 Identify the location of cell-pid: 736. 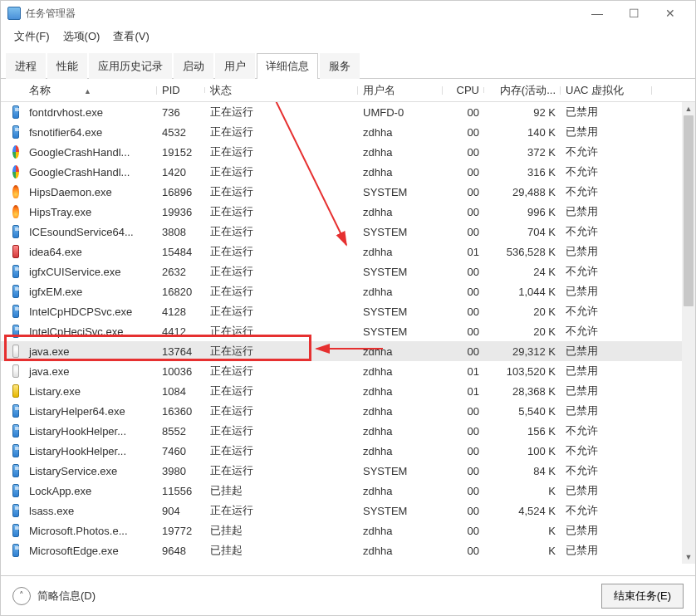
(181, 113).